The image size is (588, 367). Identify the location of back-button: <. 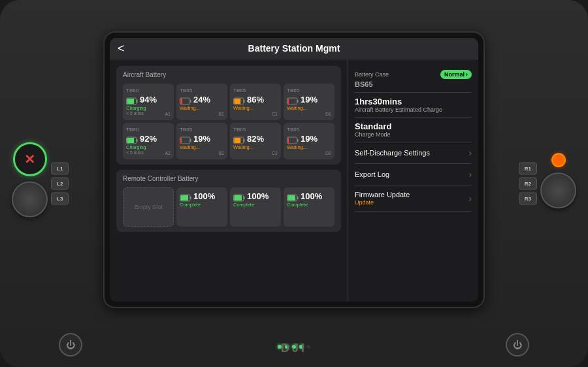
(122, 48).